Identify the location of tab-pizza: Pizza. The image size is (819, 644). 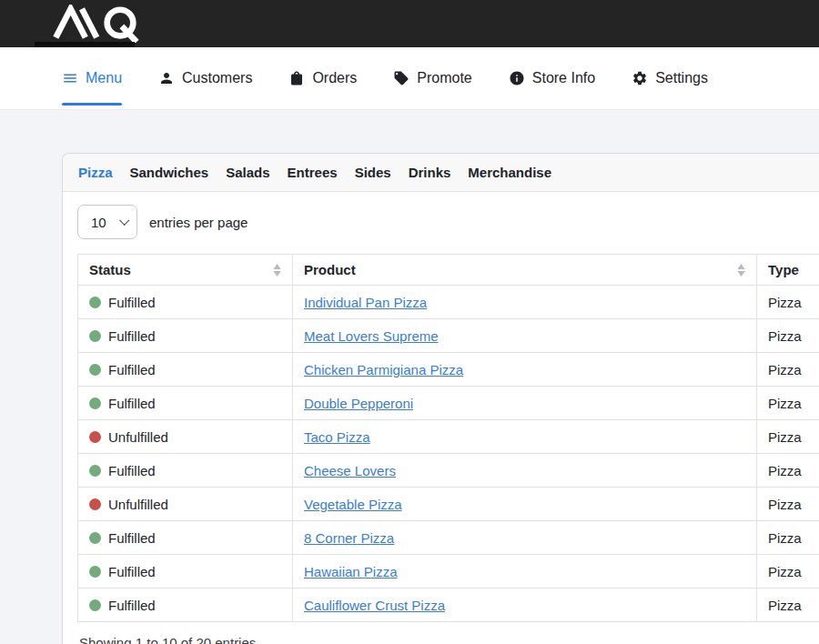
(96, 173).